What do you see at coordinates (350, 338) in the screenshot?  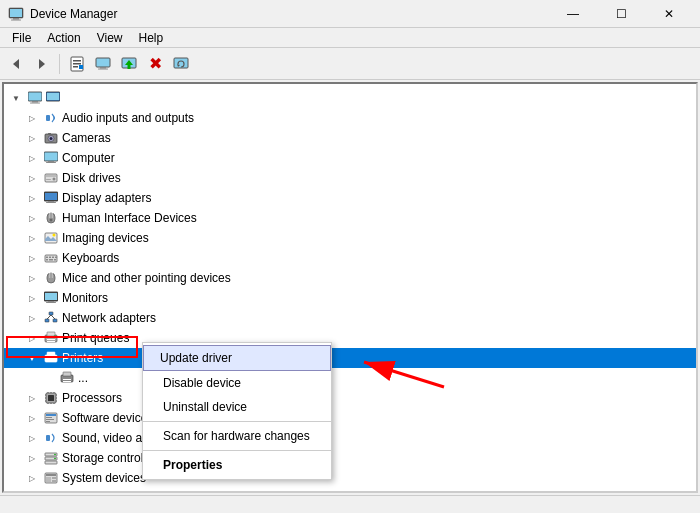 I see `tree-item-print-queues: ▷ Print queues` at bounding box center [350, 338].